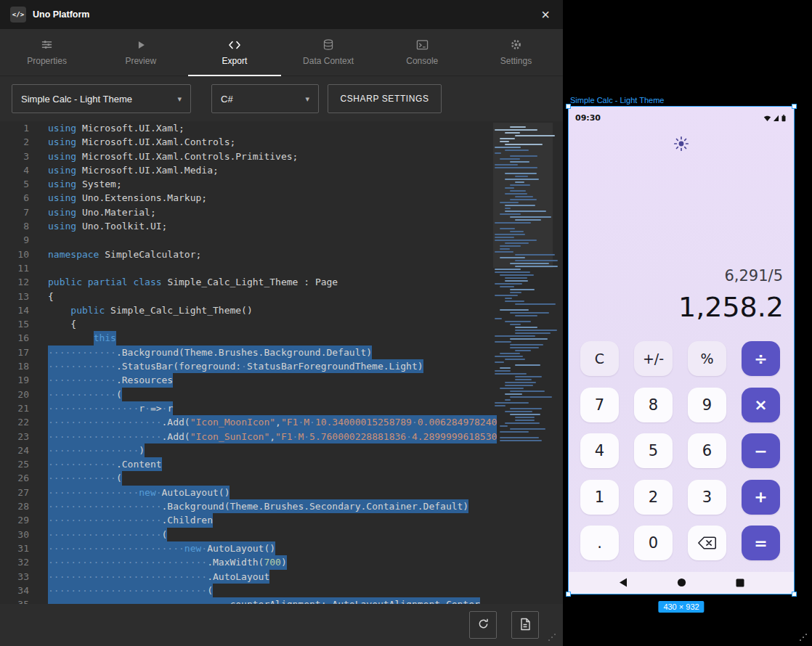  I want to click on code-line: 29····················.Children, so click(282, 520).